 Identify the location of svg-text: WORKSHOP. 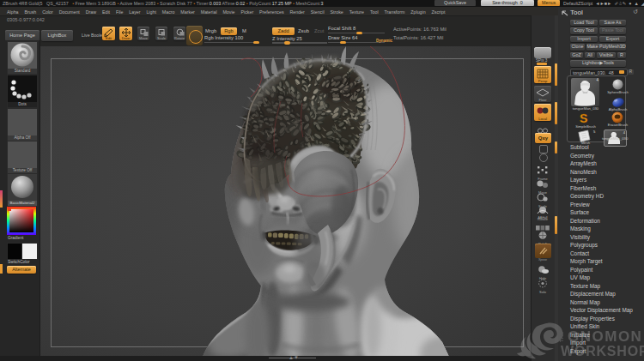
(603, 352).